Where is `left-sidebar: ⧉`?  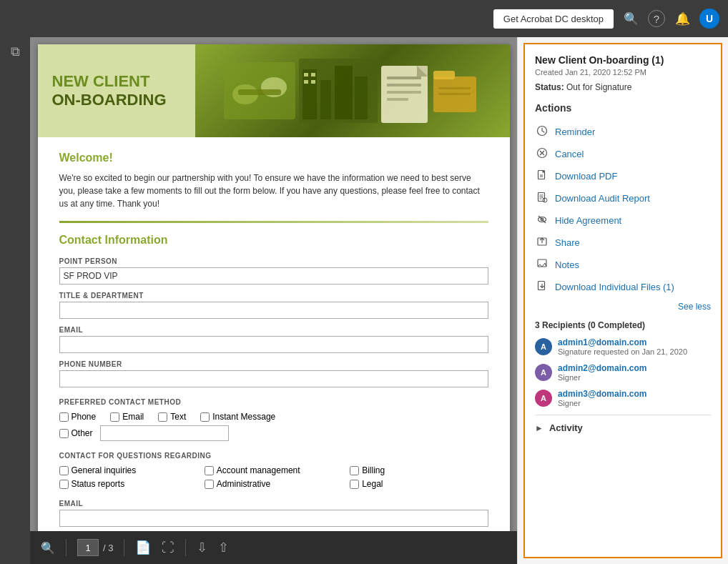
left-sidebar: ⧉ is located at coordinates (15, 300).